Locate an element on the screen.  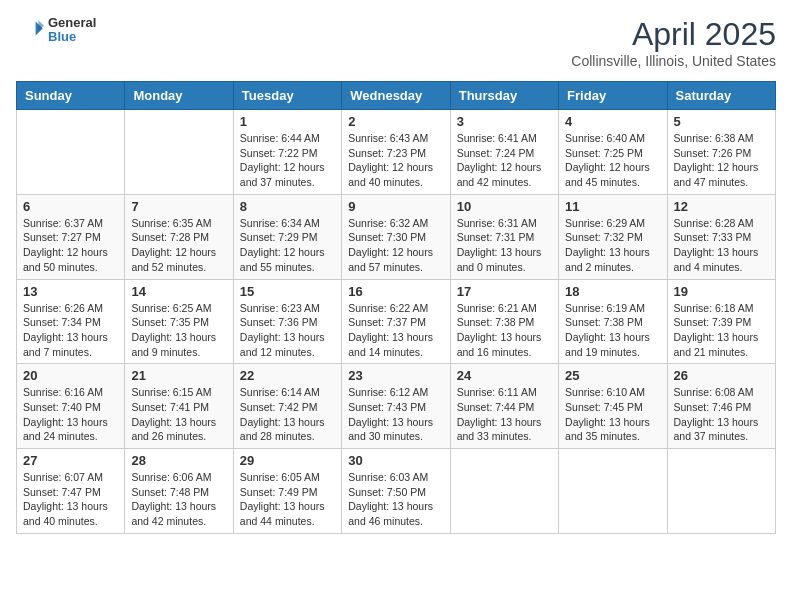
day-number: 25 is located at coordinates (612, 376).